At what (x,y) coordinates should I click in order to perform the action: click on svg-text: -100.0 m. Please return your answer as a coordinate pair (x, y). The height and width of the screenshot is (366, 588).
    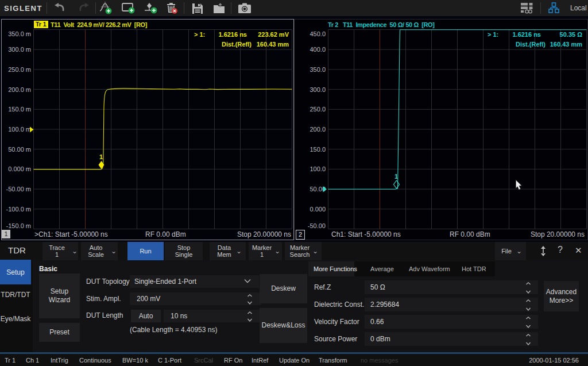
    Looking at the image, I should click on (18, 209).